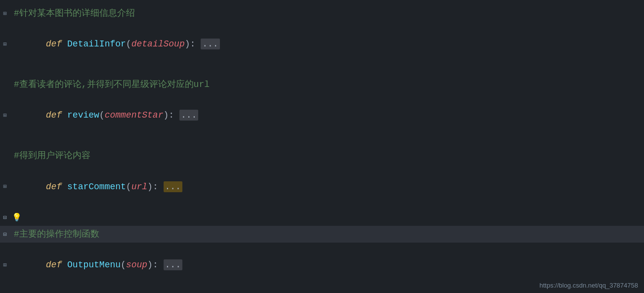 The width and height of the screenshot is (644, 293). I want to click on paren-open-5: (, so click(102, 115).